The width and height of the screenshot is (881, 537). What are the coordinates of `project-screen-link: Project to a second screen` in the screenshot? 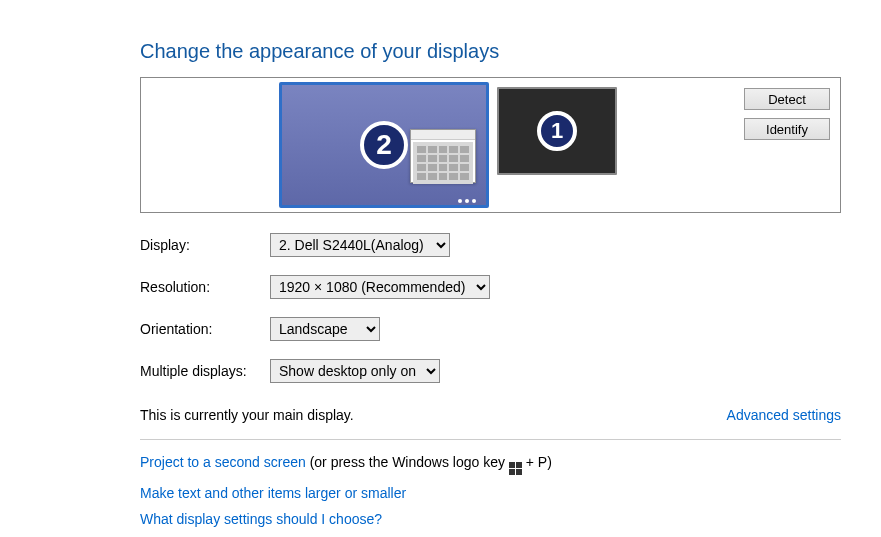 It's located at (223, 462).